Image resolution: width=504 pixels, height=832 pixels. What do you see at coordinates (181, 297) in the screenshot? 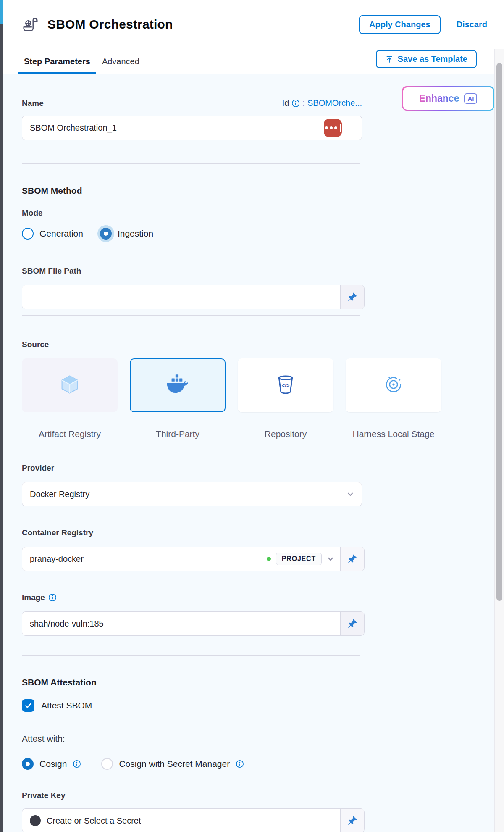
I see `sbom-file-path-input` at bounding box center [181, 297].